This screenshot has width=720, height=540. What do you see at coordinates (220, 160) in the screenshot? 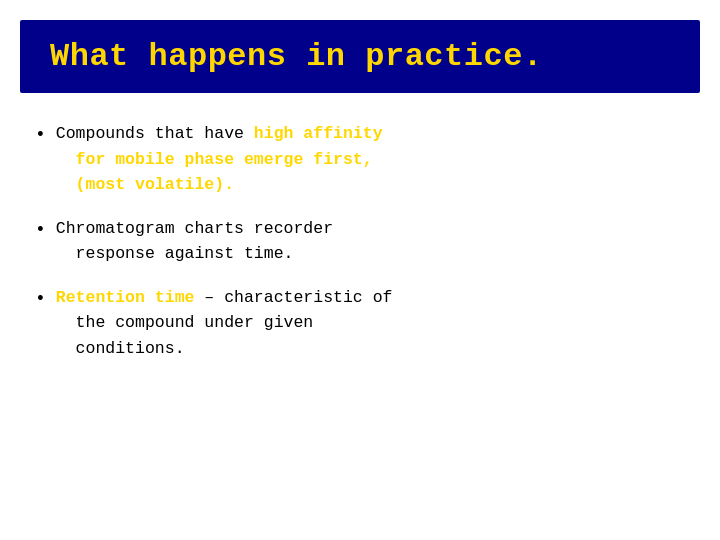
I see `bullet-text-1: Compounds that have high affinity for mo…` at bounding box center [220, 160].